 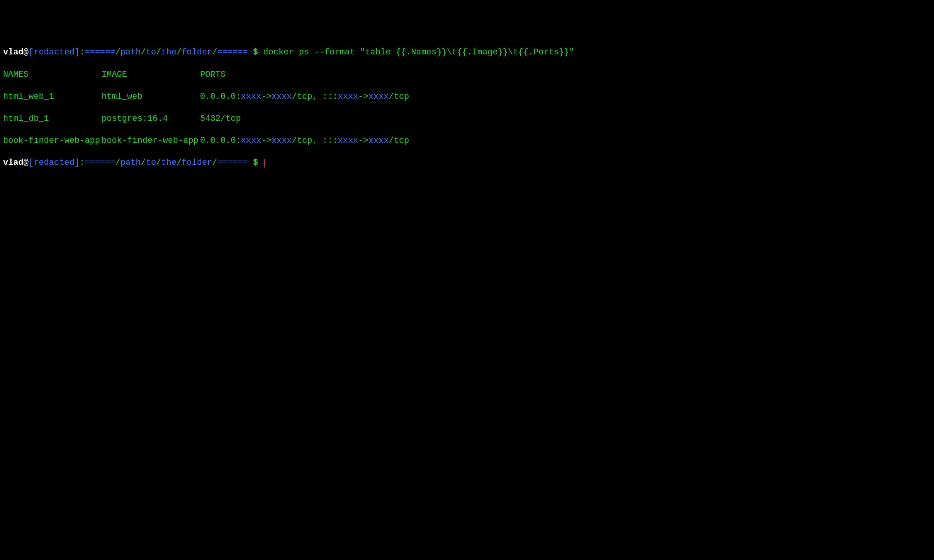 I want to click on container-name: html_web_1, so click(x=29, y=96).